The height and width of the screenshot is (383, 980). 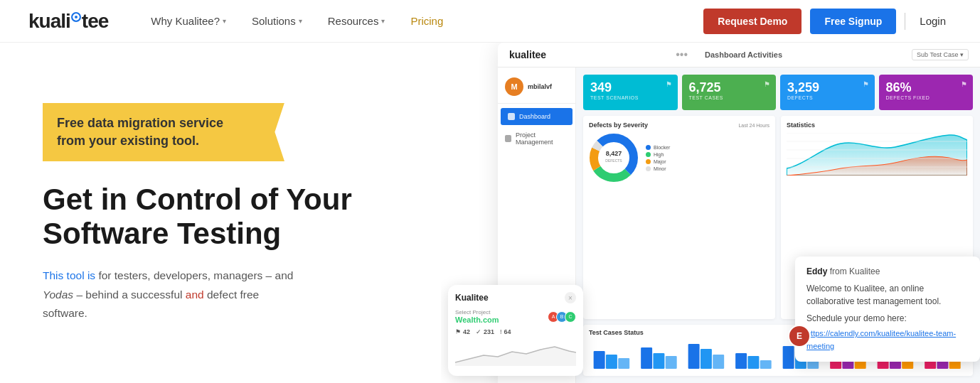 What do you see at coordinates (514, 87) in the screenshot?
I see `avatar: M` at bounding box center [514, 87].